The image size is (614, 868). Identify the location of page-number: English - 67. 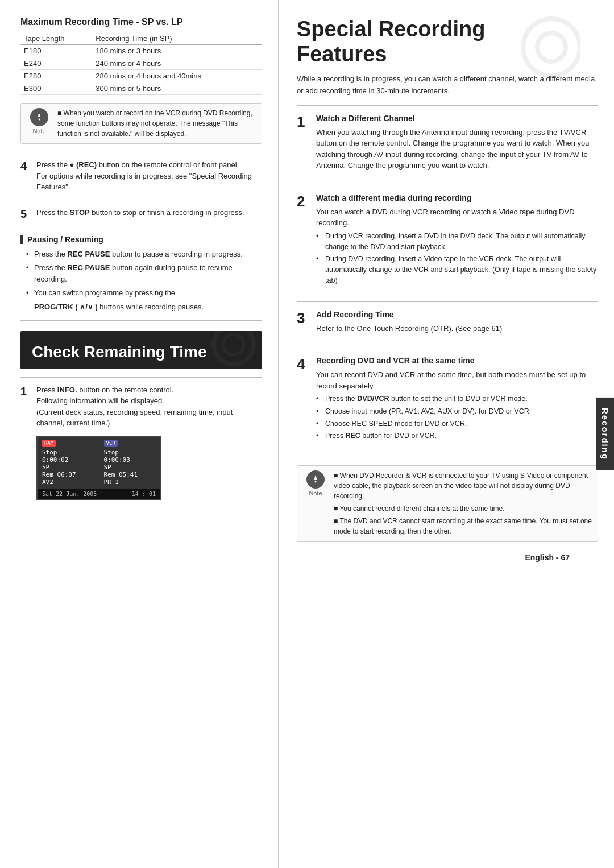
(547, 557).